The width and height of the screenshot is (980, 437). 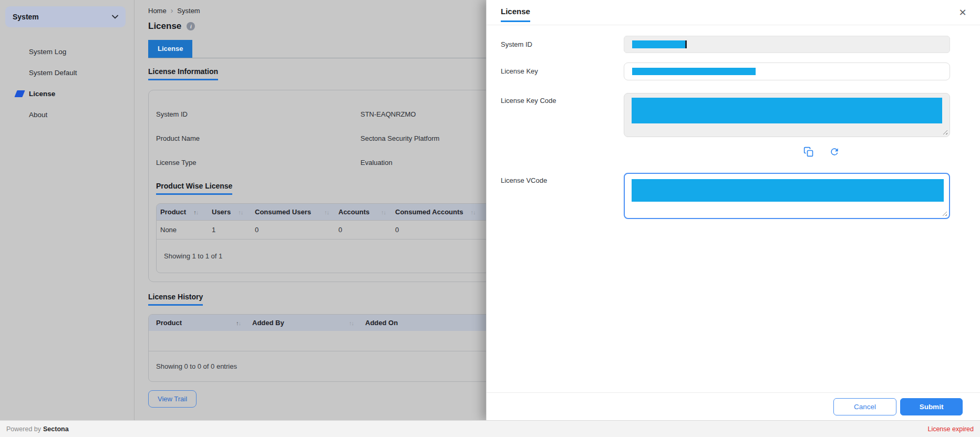 What do you see at coordinates (734, 115) in the screenshot?
I see `drawer-field-license-key-code: License Key Code` at bounding box center [734, 115].